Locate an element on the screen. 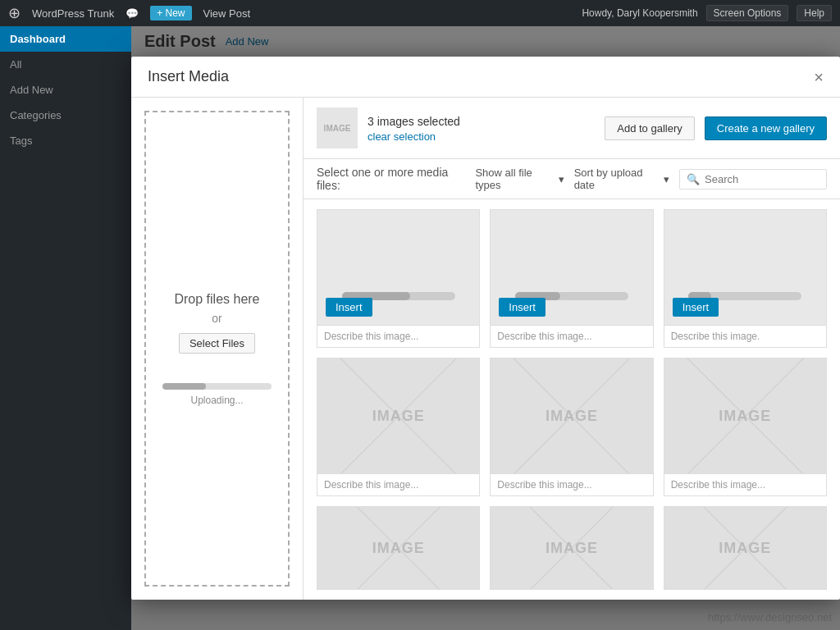 The width and height of the screenshot is (840, 630). uploading-label: Uploading... is located at coordinates (217, 400).